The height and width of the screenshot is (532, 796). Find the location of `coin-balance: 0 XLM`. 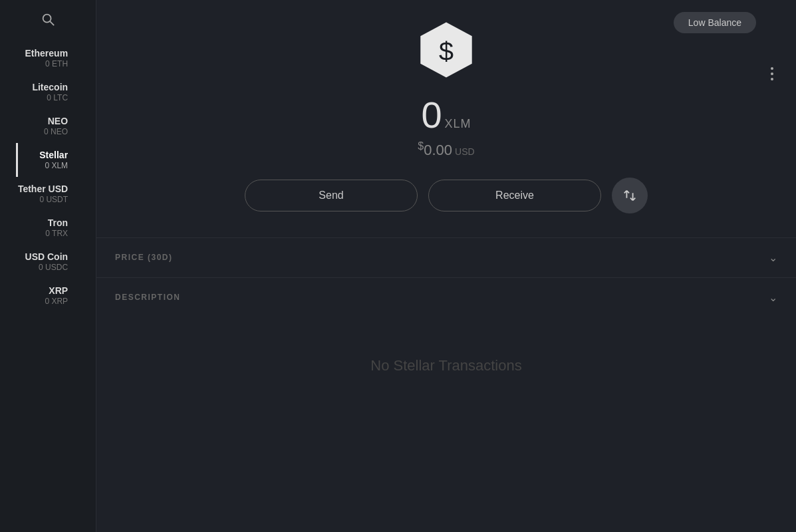

coin-balance: 0 XLM is located at coordinates (43, 166).